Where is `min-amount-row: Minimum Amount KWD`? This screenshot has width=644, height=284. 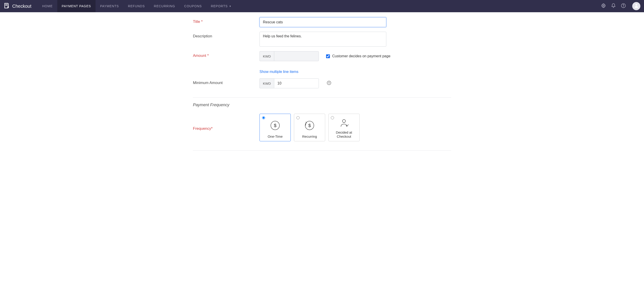
min-amount-row: Minimum Amount KWD is located at coordinates (322, 83).